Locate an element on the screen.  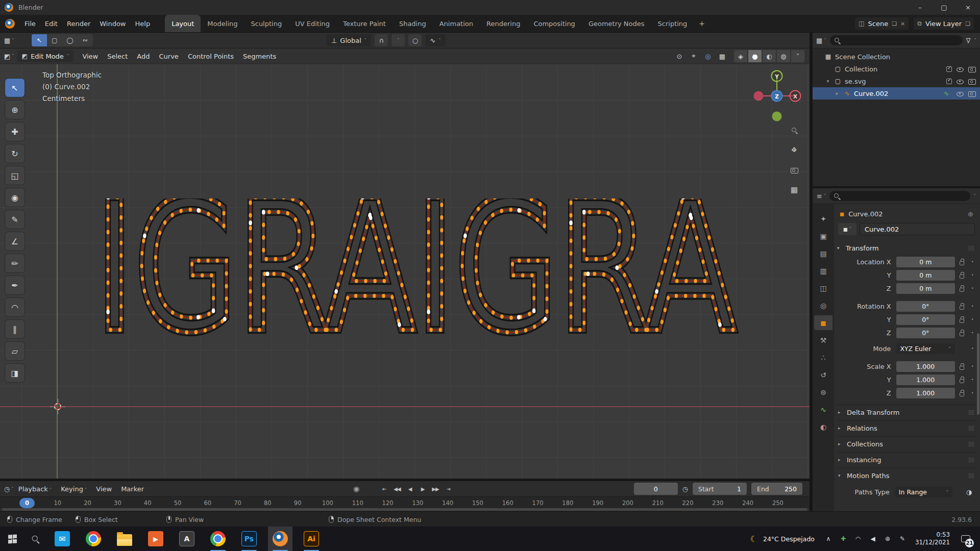
tab-tool: ✦ is located at coordinates (823, 218).